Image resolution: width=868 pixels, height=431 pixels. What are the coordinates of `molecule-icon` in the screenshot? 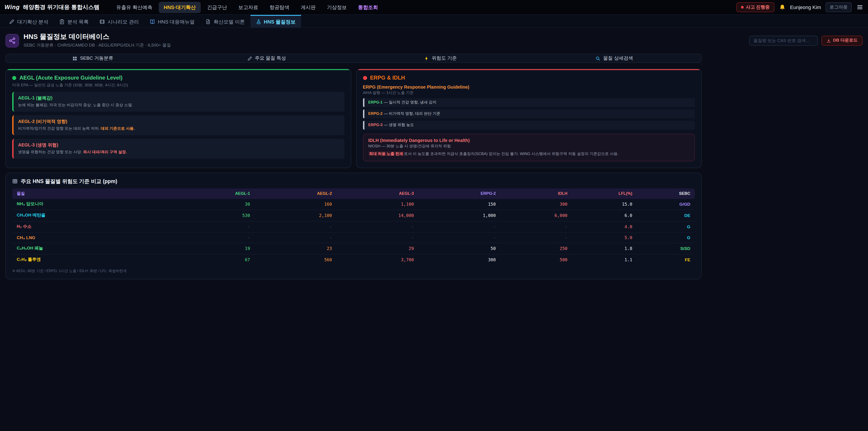 It's located at (12, 40).